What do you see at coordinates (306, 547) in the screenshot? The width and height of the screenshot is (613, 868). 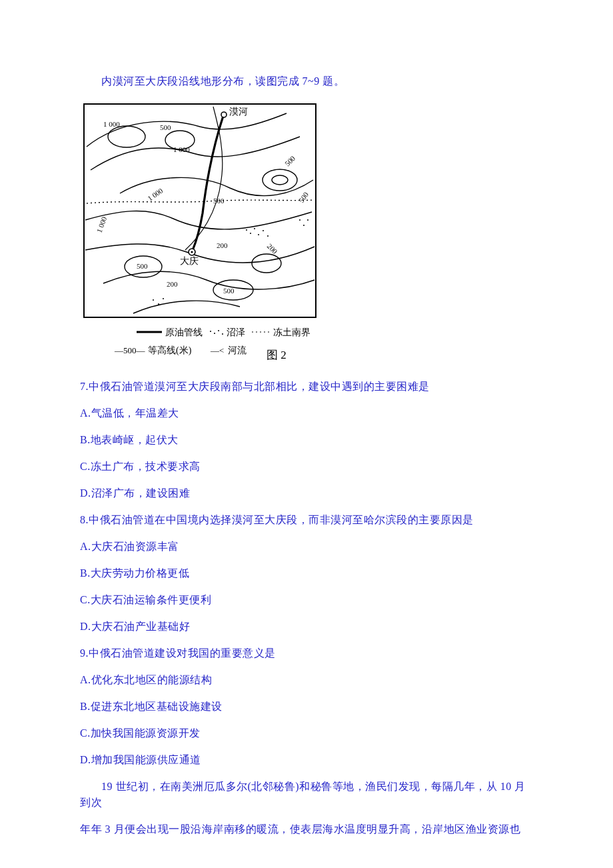 I see `q8-option-a: A.大庆石油资源丰富` at bounding box center [306, 547].